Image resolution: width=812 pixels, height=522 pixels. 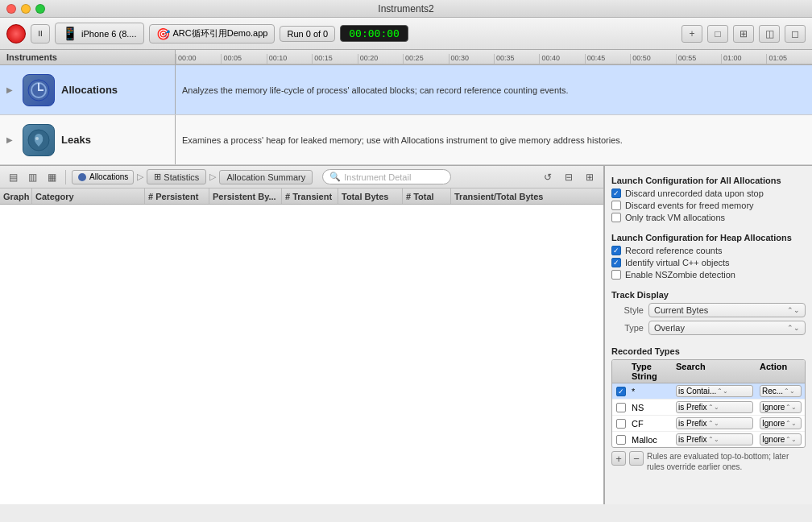 I want to click on window-title: Instruments2, so click(x=406, y=9).